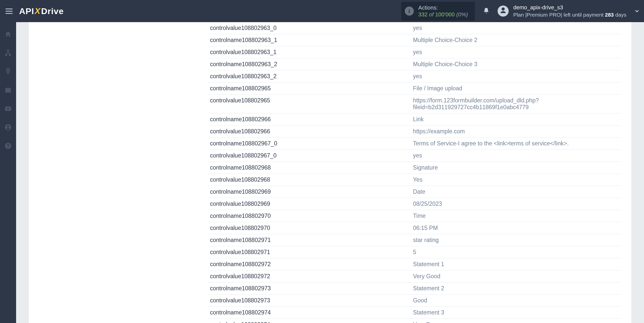 The width and height of the screenshot is (644, 323). What do you see at coordinates (621, 15) in the screenshot?
I see `plan-days-word: days` at bounding box center [621, 15].